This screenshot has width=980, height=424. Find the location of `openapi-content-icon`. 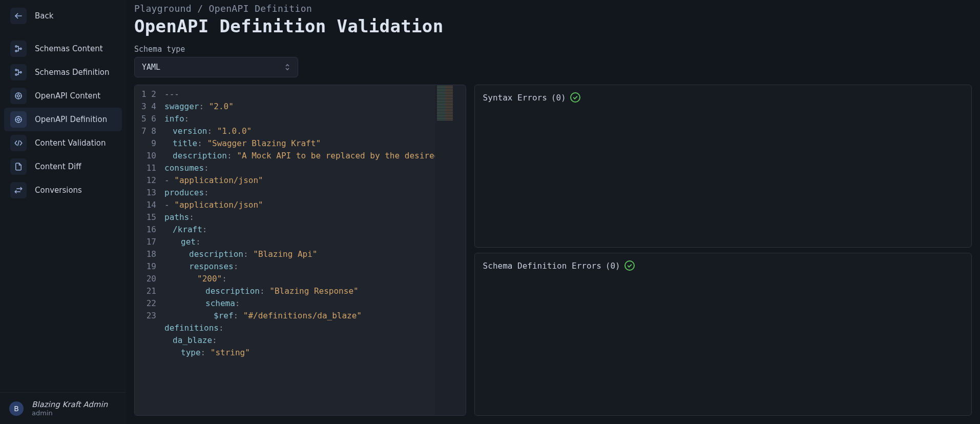

openapi-content-icon is located at coordinates (18, 96).